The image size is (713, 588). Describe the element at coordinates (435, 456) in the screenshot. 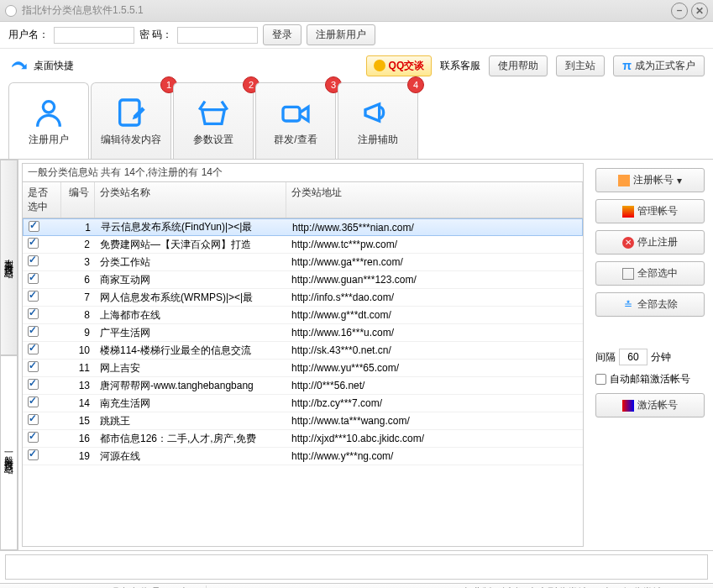

I see `row-url: http://www.y***ng.com/` at that location.